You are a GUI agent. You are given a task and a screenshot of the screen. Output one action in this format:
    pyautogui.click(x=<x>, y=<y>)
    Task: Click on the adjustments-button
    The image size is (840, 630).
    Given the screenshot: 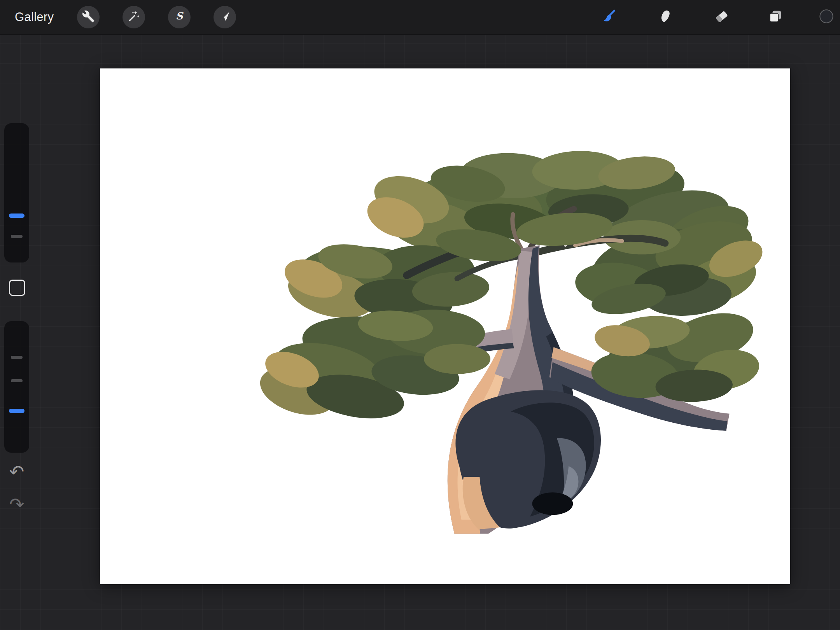 What is the action you would take?
    pyautogui.click(x=134, y=17)
    